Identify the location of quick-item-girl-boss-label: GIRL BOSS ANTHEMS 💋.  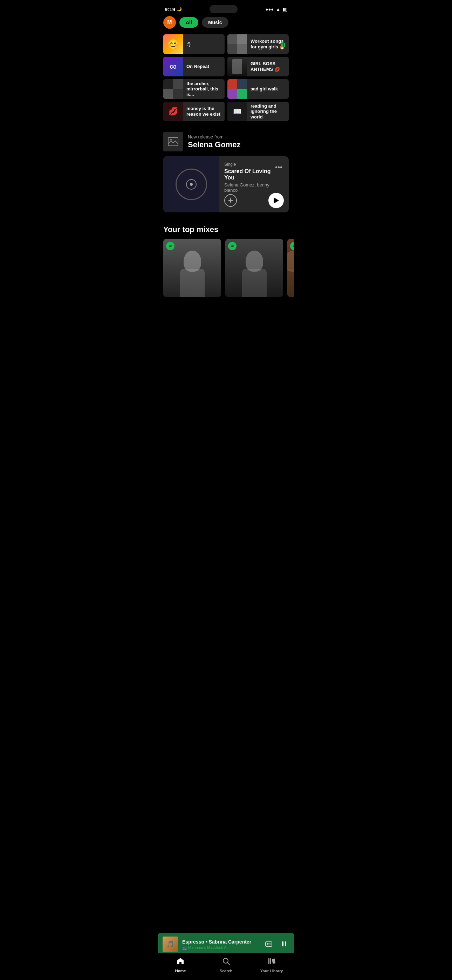
(268, 66).